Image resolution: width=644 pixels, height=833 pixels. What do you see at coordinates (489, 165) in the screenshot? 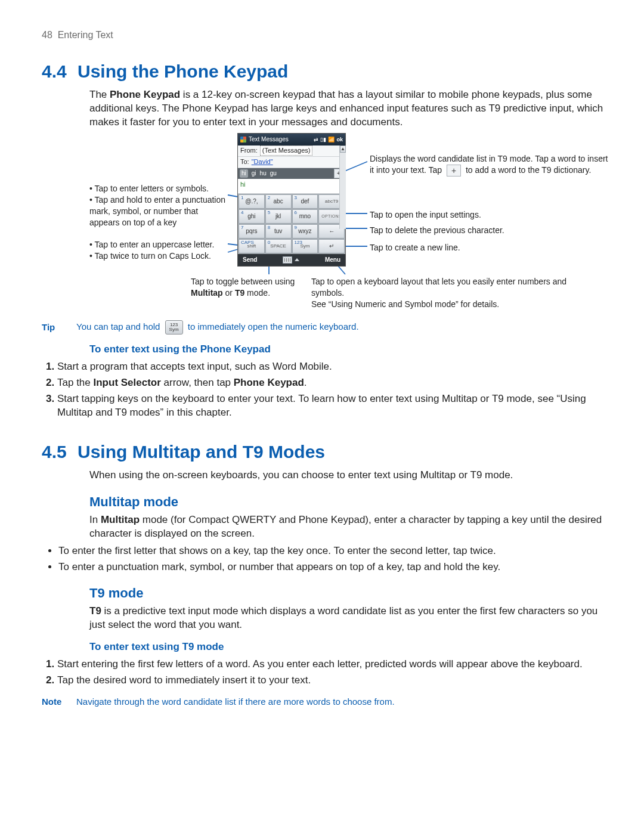
I see `callout-right-candidates: Displays the word candidate list in T9 m…` at bounding box center [489, 165].